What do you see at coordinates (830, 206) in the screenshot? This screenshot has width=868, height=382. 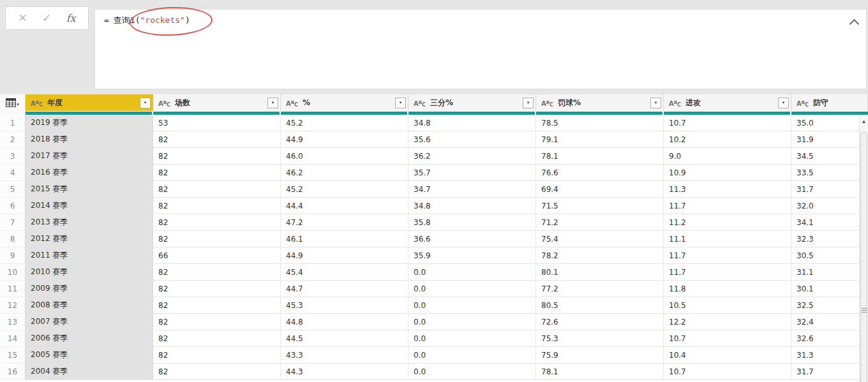 I see `table-cell: 32.0` at bounding box center [830, 206].